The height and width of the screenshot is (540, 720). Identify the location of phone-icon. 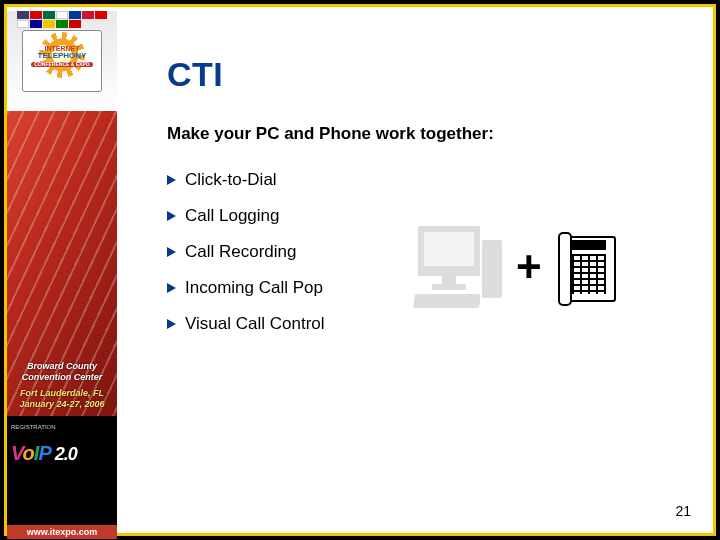
(586, 267).